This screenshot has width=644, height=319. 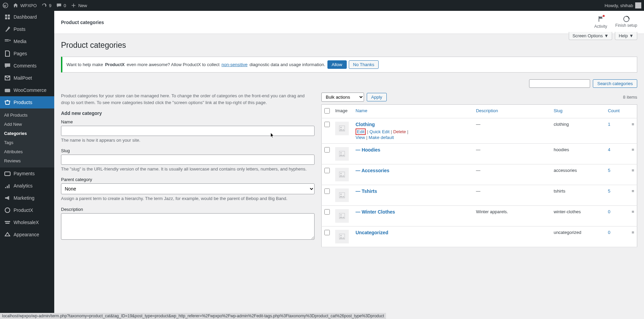 I want to click on menu-mailpoet: MailPoet, so click(x=27, y=78).